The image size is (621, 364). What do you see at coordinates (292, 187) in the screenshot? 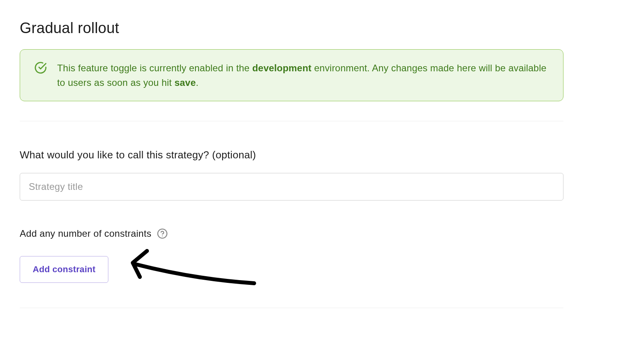
I see `strategy-title-input` at bounding box center [292, 187].